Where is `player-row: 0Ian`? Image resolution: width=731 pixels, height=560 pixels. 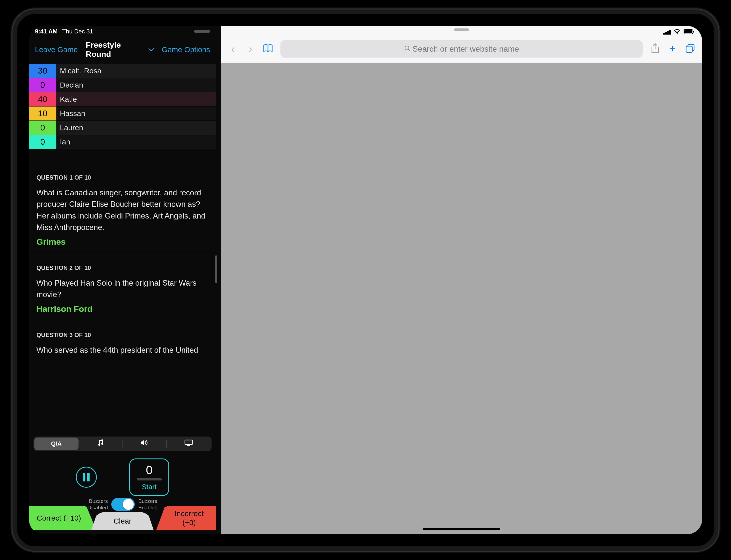
player-row: 0Ian is located at coordinates (123, 142).